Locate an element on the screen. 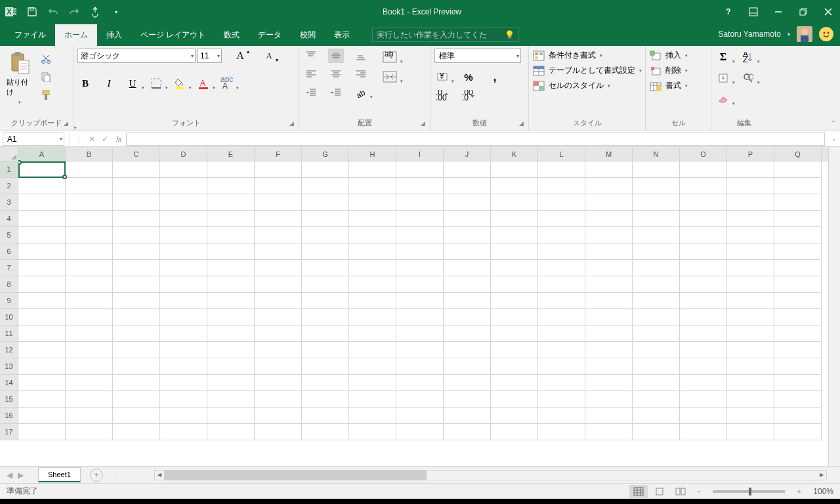 The height and width of the screenshot is (504, 840). autosum-icon: Σ is located at coordinates (723, 57).